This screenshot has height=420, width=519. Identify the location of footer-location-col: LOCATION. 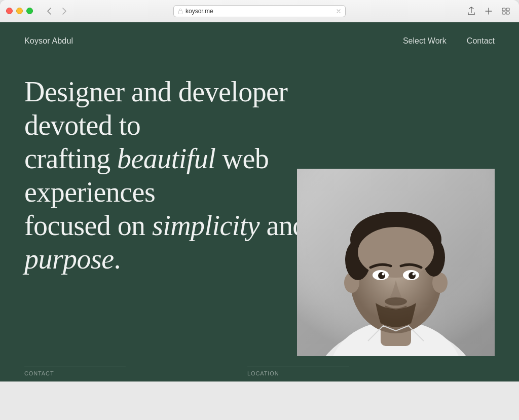
(298, 371).